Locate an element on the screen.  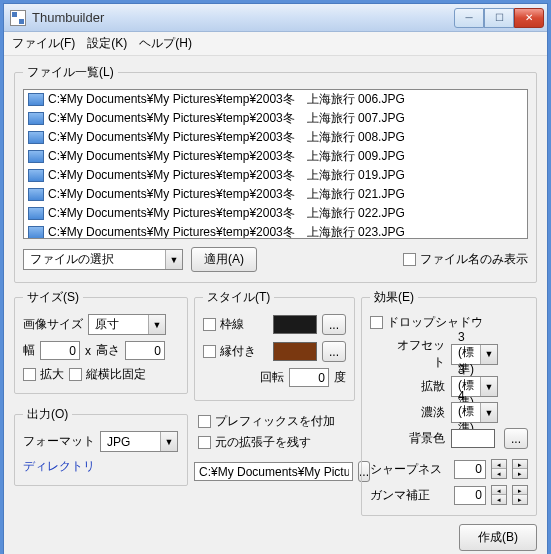
close-button: ✕ is located at coordinates (529, 18).